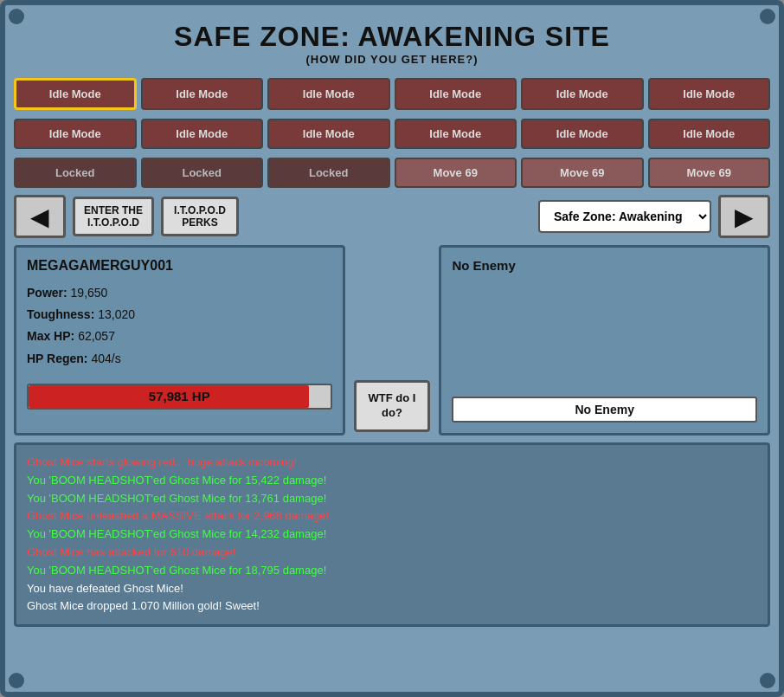  What do you see at coordinates (329, 94) in the screenshot?
I see `skill-btn-0-2: Idle Mode` at bounding box center [329, 94].